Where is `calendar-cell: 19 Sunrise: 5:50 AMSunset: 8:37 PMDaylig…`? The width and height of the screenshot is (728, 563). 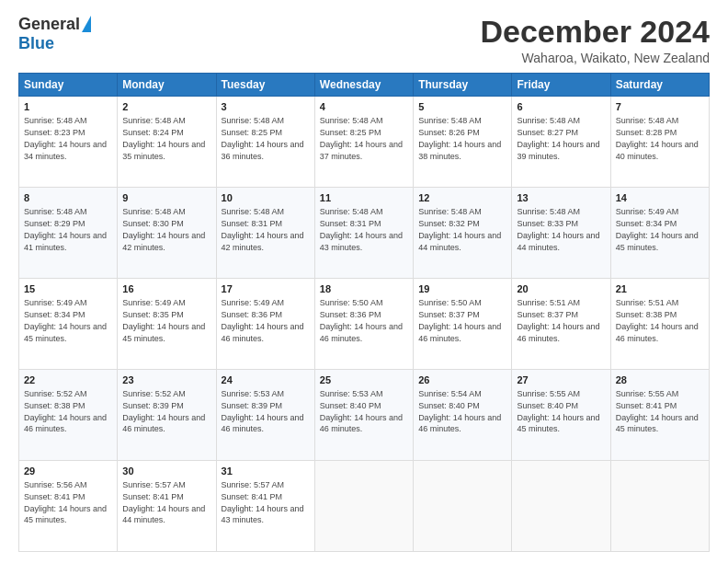
calendar-cell: 19 Sunrise: 5:50 AMSunset: 8:37 PMDaylig… is located at coordinates (463, 324).